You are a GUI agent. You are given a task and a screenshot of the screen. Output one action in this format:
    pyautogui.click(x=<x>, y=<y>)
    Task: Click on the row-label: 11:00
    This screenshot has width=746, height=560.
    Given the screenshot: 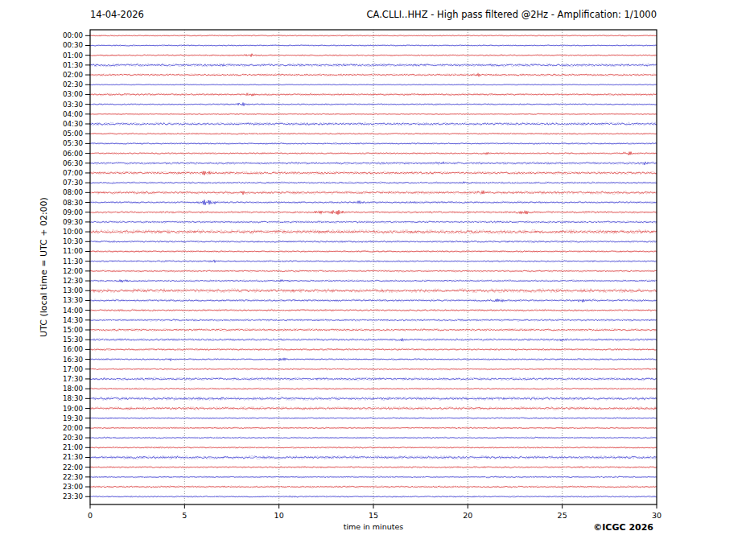 What is the action you would take?
    pyautogui.click(x=72, y=251)
    